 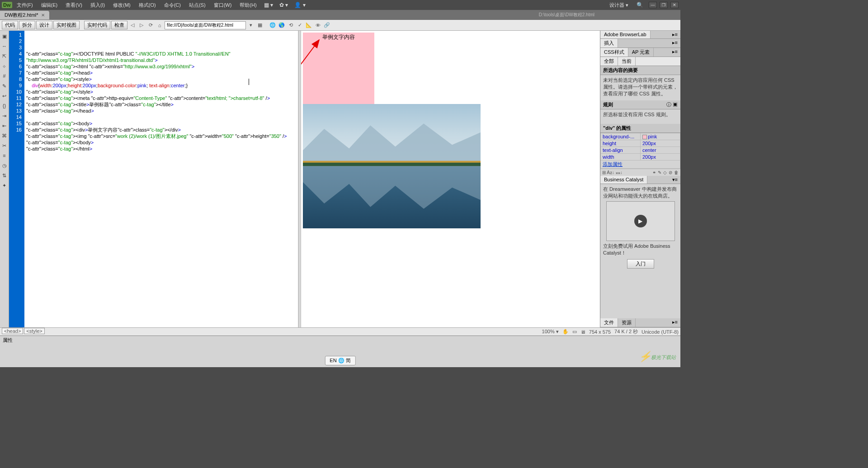 What do you see at coordinates (5, 96) in the screenshot?
I see `word-wrap-icon: ↩` at bounding box center [5, 96].